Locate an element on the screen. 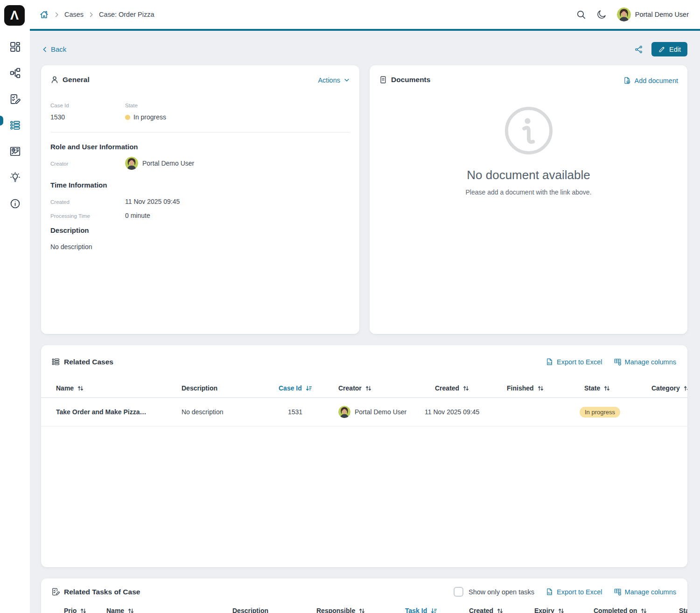 The image size is (700, 613). column-header-completed-on: Completed on is located at coordinates (637, 610).